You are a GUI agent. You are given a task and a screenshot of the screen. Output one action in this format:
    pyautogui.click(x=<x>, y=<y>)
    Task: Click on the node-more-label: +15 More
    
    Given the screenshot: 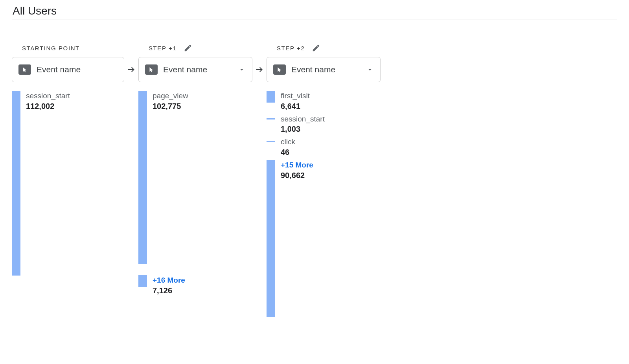 What is the action you would take?
    pyautogui.click(x=297, y=165)
    